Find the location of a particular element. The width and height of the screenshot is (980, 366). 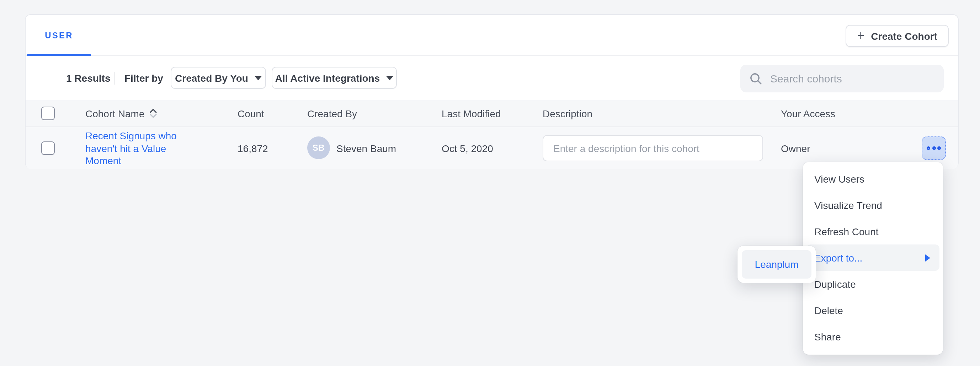

cohort-name-link: Recent Signups who haven't hit a Value M… is located at coordinates (139, 149).